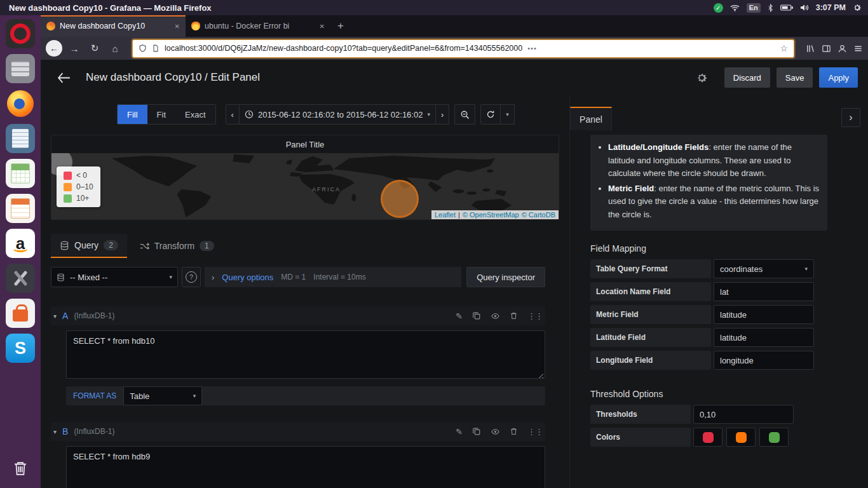  Describe the element at coordinates (305, 186) in the screenshot. I see `worldmap-panel: AFRICA < 0 0–10` at that location.